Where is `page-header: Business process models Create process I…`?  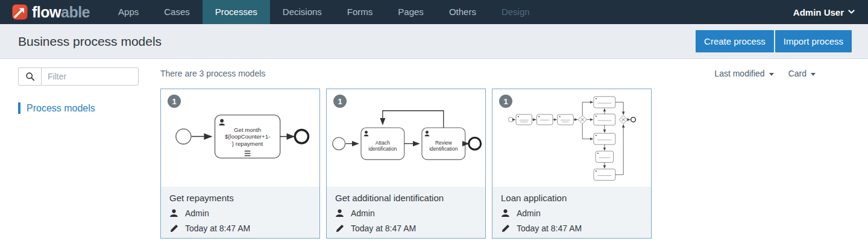 page-header: Business process models Create process I… is located at coordinates (434, 42).